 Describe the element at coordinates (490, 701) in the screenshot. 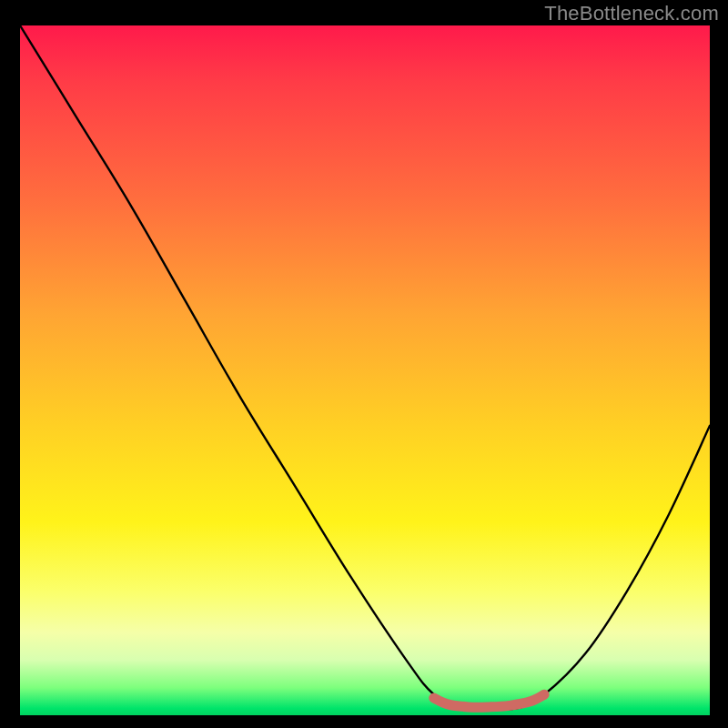

I see `optimal-range-path` at that location.